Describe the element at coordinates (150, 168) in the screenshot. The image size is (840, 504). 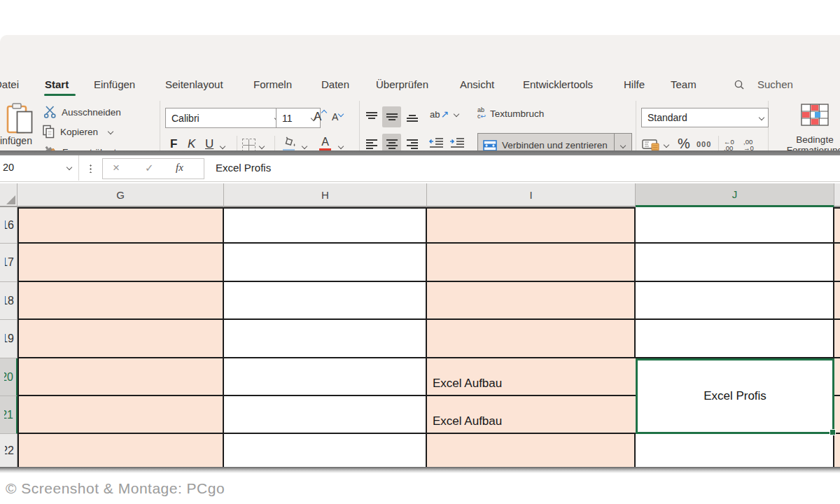
I see `enter-icon: ✓` at that location.